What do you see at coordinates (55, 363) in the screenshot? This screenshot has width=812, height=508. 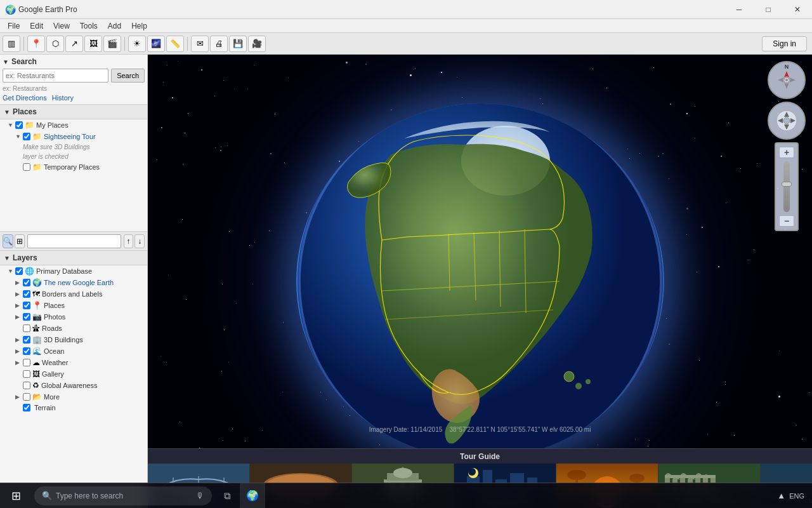 I see `weather-label: Weather` at bounding box center [55, 363].